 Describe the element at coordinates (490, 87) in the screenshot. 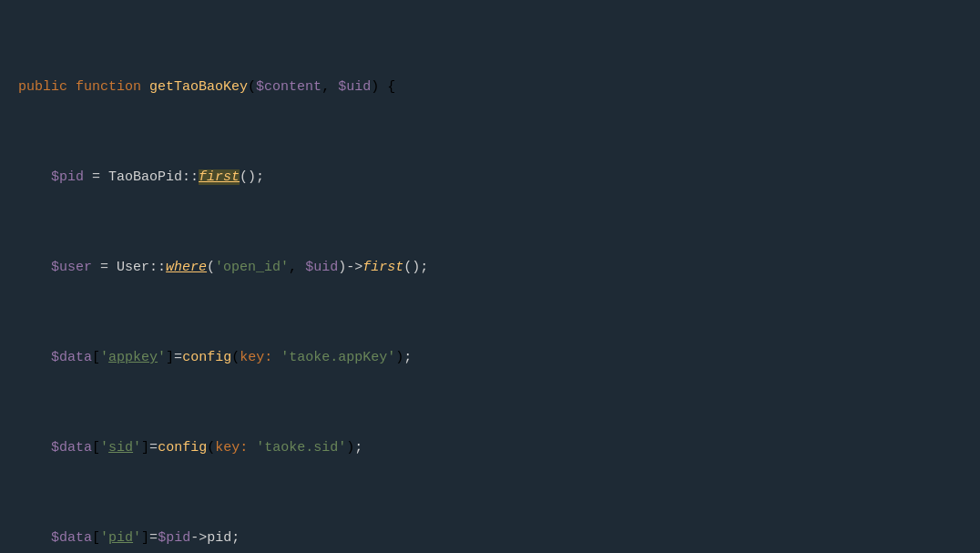

I see `code-line-1: public function getTaoBaoKey($content, $…` at that location.